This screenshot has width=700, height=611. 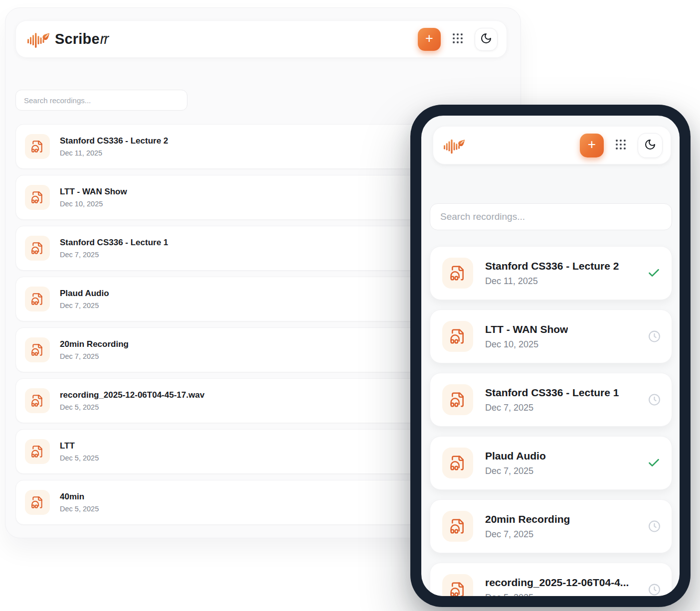 I want to click on recording-list-item: Stanford CS336 - Lecture 2 Dec 11, 2025, so click(x=551, y=273).